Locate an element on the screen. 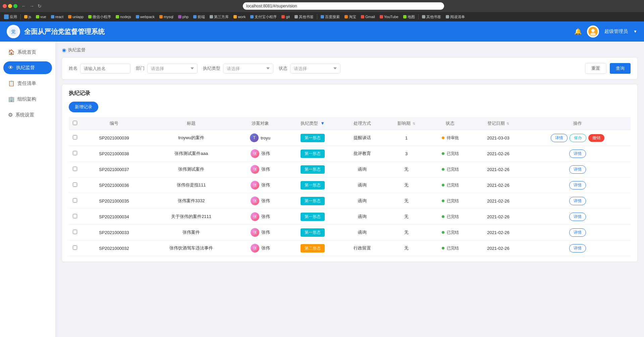  person-avatar: 张 is located at coordinates (255, 154).